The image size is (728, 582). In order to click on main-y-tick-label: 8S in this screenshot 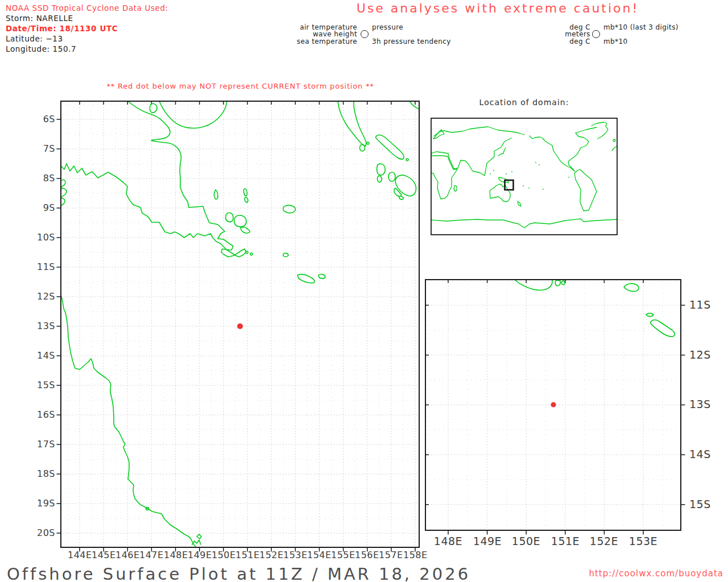, I will do `click(43, 178)`.